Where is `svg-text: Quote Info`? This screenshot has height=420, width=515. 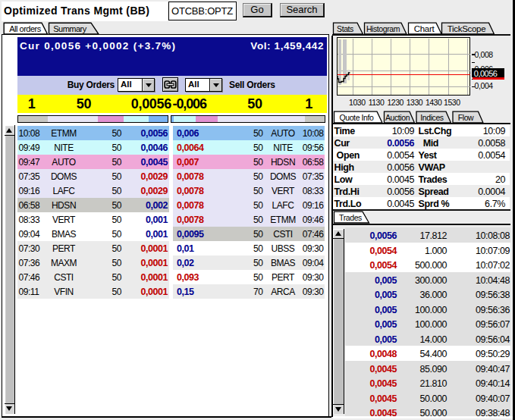 svg-text: Quote Info is located at coordinates (356, 118).